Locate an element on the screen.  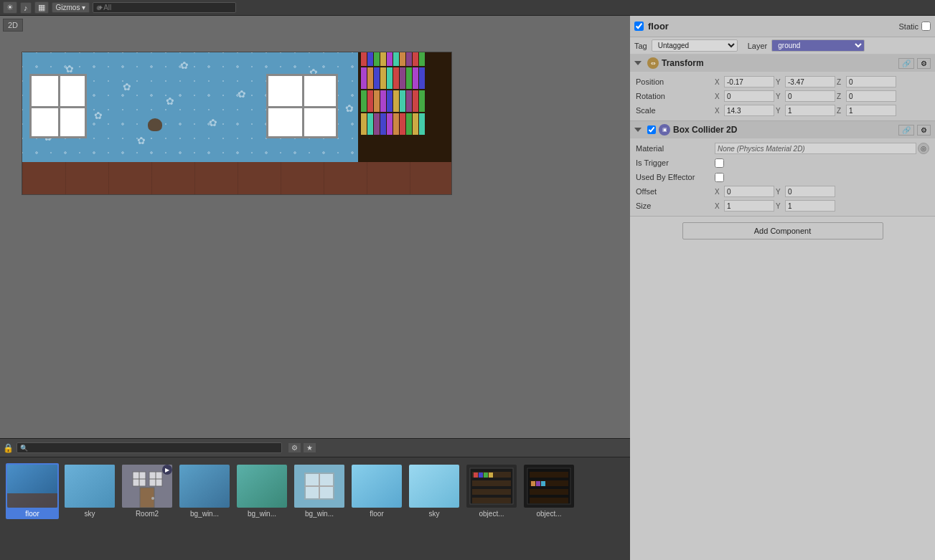
scale-x-group: X is located at coordinates (745, 110).